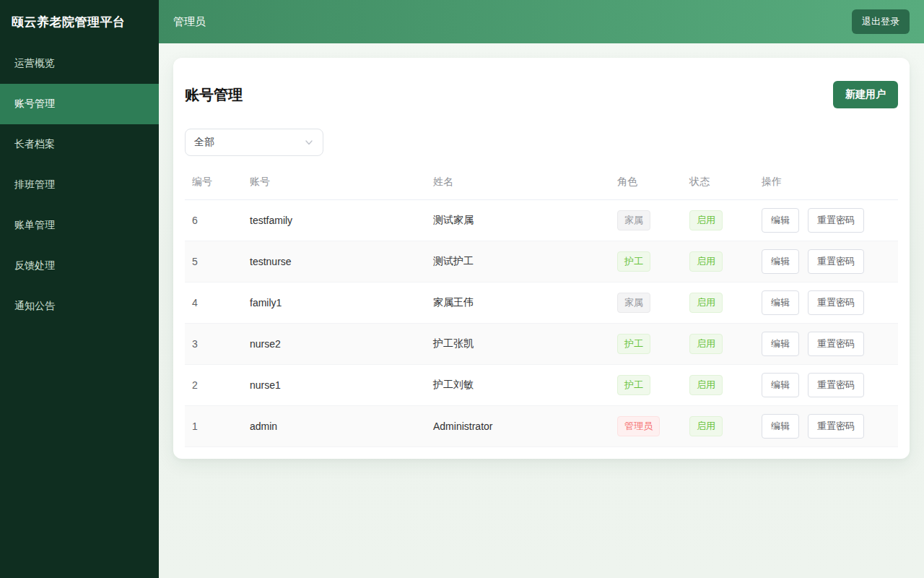 The width and height of the screenshot is (924, 578). What do you see at coordinates (79, 306) in the screenshot?
I see `sidebar-item-7: 通知公告` at bounding box center [79, 306].